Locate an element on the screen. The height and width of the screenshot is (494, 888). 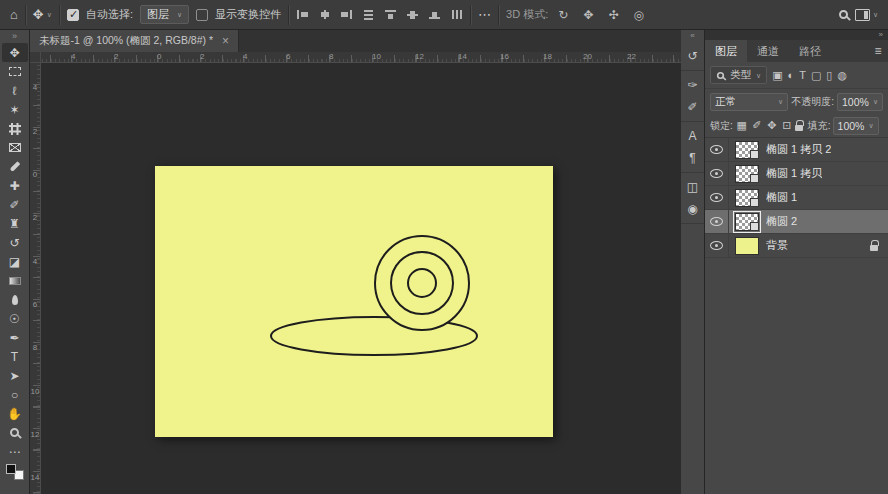
move-tool: ✥ is located at coordinates (15, 52).